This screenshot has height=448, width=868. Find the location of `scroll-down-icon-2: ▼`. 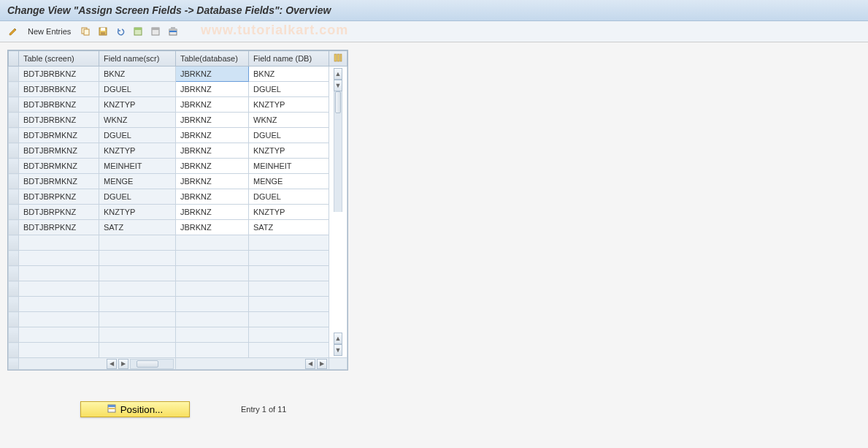

scroll-down-icon-2: ▼ is located at coordinates (338, 350).